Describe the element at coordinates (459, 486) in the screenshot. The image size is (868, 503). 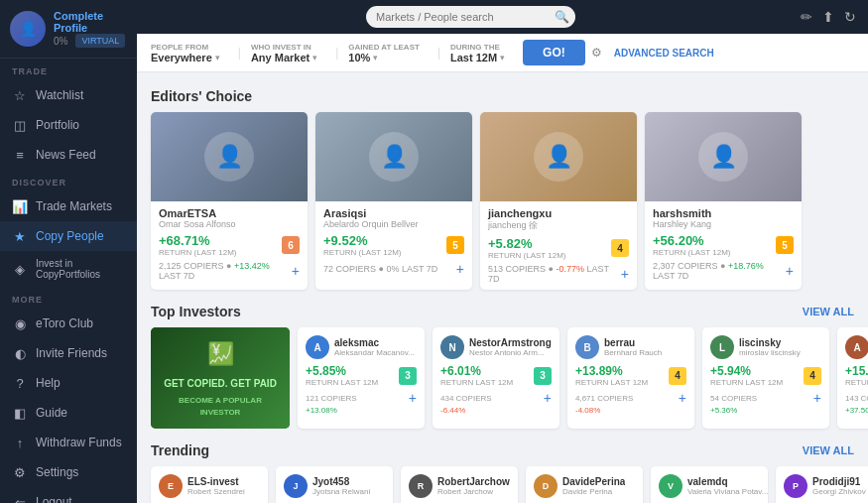
I see `trending-header: R RobertJarchow Robert Jarchow` at that location.